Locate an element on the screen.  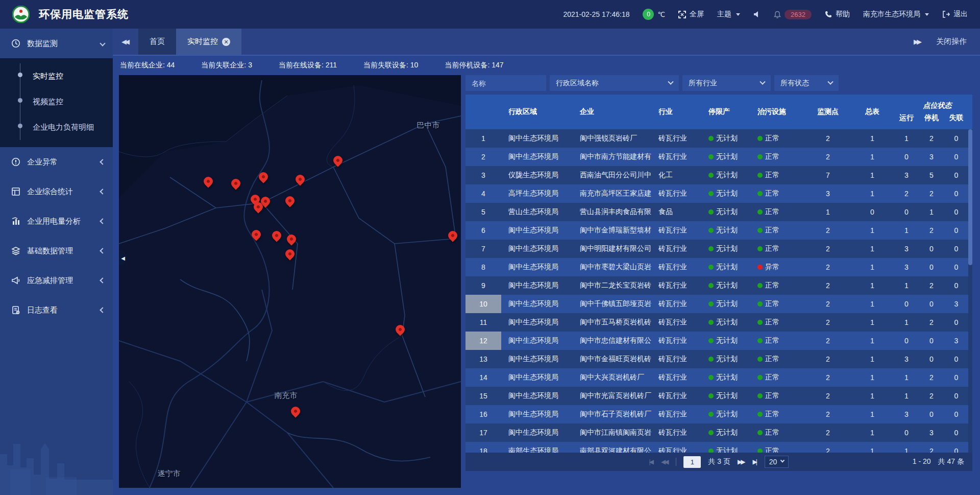
scrollbar-thumb is located at coordinates (970, 197).